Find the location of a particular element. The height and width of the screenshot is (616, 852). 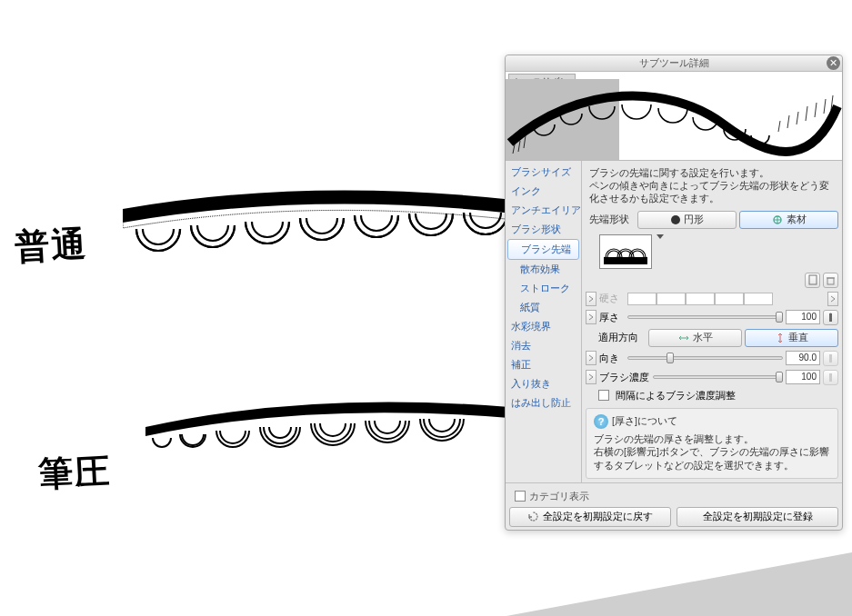

material-icon is located at coordinates (777, 220).